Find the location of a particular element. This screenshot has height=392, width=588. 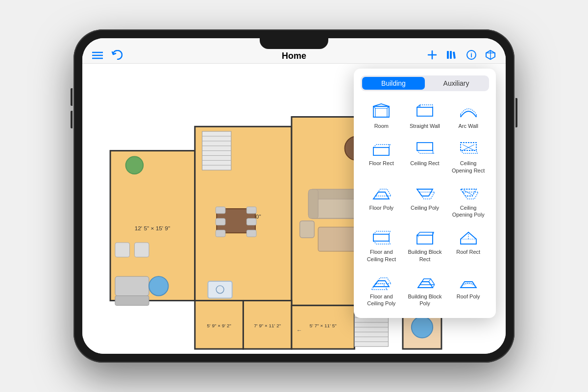

building-items-grid: Room is located at coordinates (425, 205).